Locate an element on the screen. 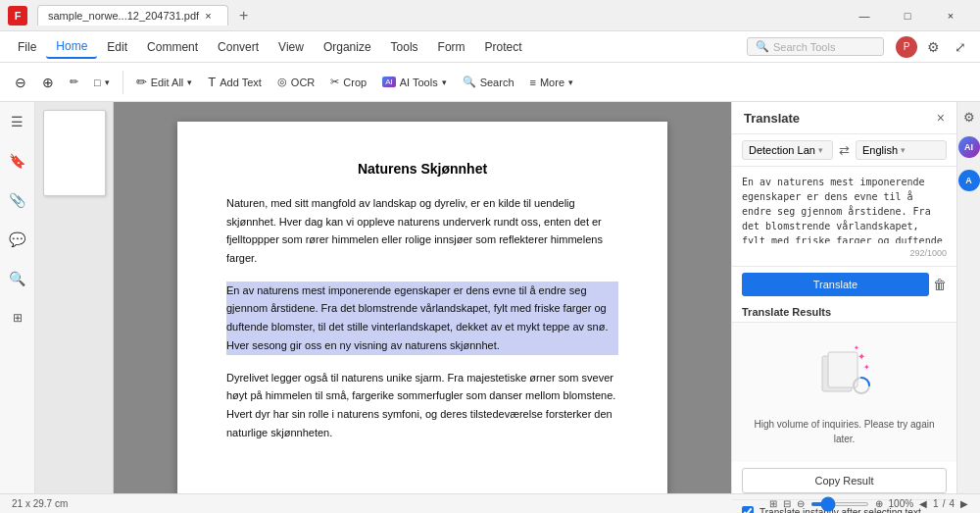 Image resolution: width=980 pixels, height=513 pixels. results-message: High volume of inquiries. Please try aga… is located at coordinates (845, 432).